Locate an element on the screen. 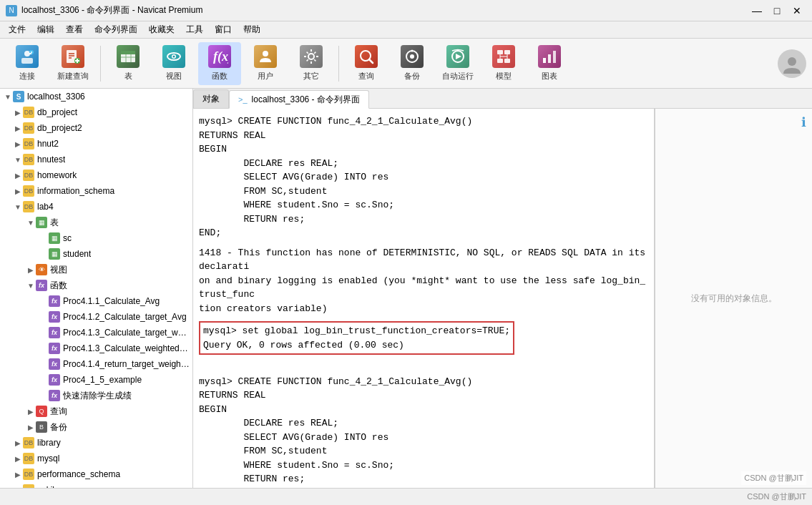  sidebar-item-proc414: fx Proc4.1.4_return_target_weight... is located at coordinates (96, 364).